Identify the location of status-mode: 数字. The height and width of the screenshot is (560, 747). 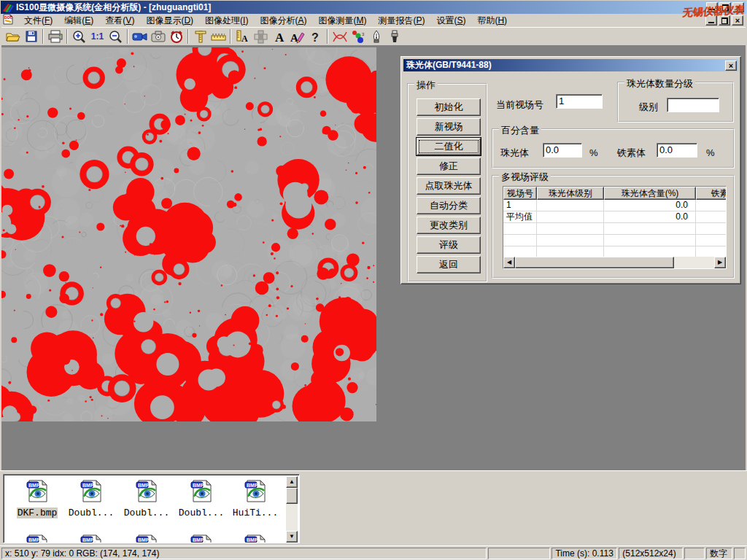
(719, 553).